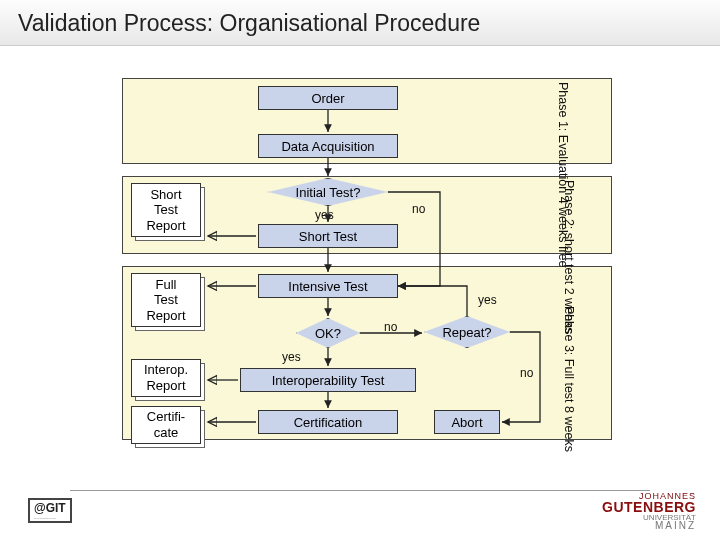  Describe the element at coordinates (166, 300) in the screenshot. I see `report-full-test: Full Test Report` at that location.